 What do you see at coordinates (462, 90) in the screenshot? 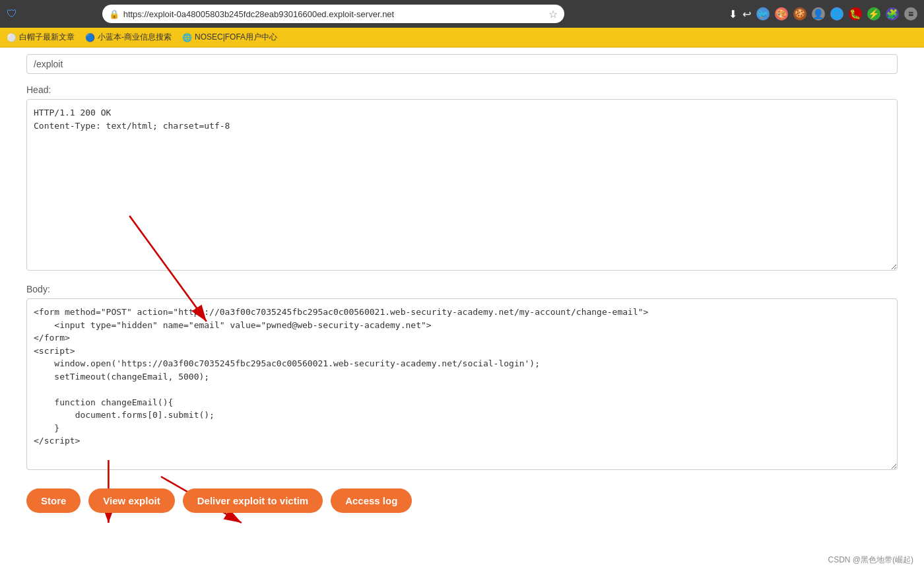
I see `head-label: Head:` at bounding box center [462, 90].